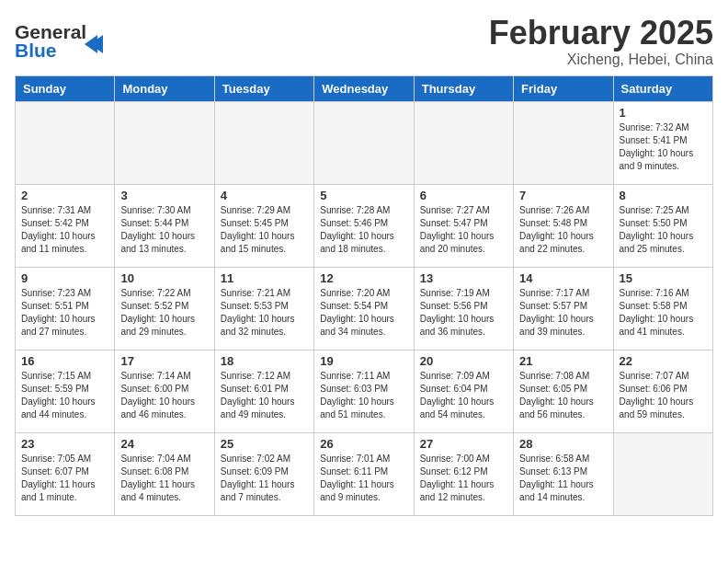 The height and width of the screenshot is (563, 728). Describe the element at coordinates (364, 308) in the screenshot. I see `week-row-3: 9Sunrise: 7:23 AMSunset: 5:51 PMDaylight…` at that location.